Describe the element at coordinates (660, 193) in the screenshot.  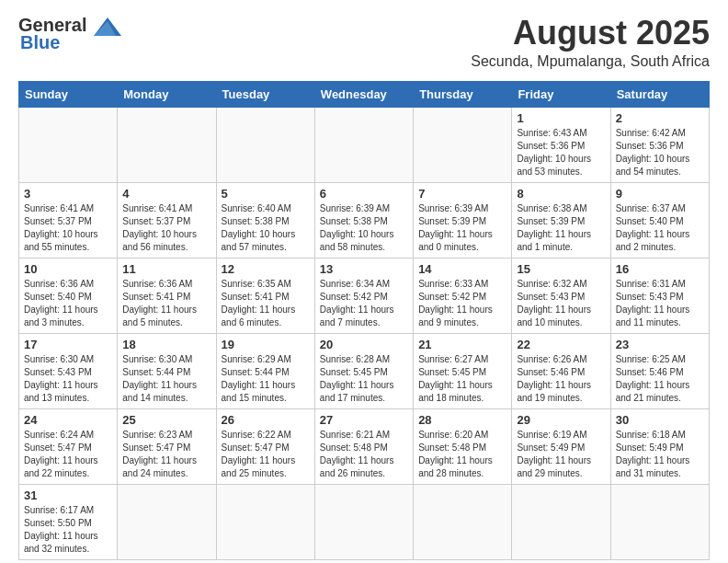
I see `day-number: 9` at that location.